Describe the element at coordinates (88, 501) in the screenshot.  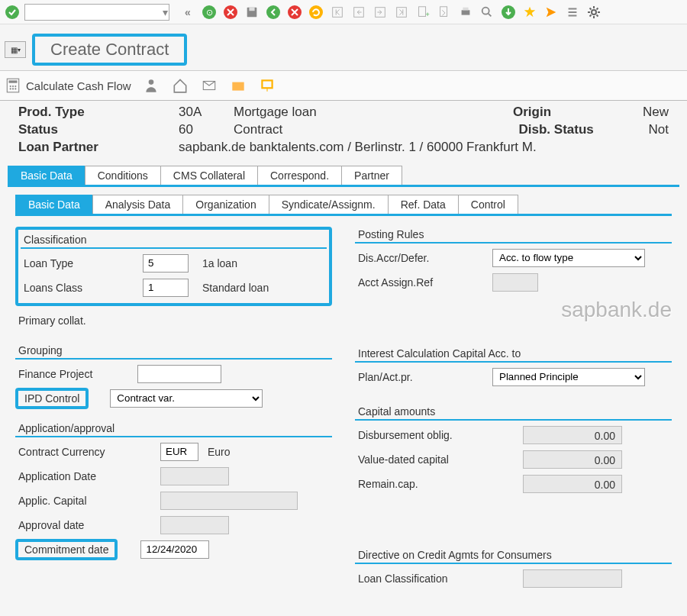
I see `applic-capital-label: Applic. Capital` at that location.